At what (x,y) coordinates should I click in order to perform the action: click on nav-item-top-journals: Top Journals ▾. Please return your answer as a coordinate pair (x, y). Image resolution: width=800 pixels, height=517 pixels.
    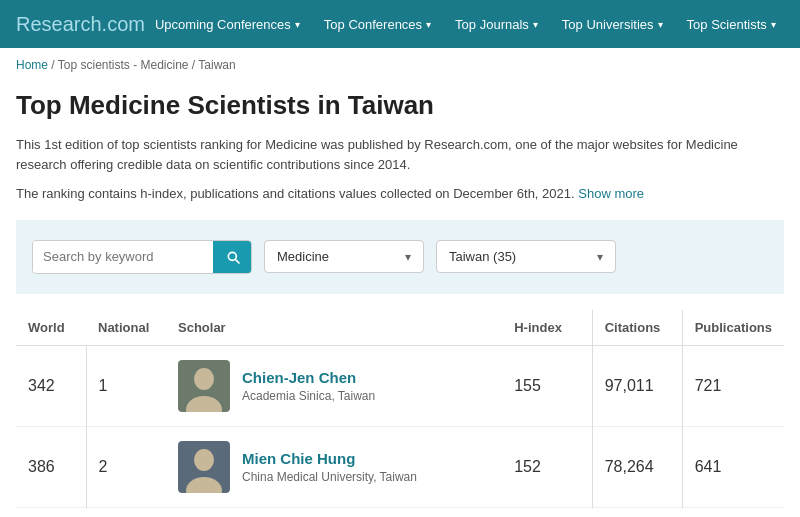
    Looking at the image, I should click on (496, 24).